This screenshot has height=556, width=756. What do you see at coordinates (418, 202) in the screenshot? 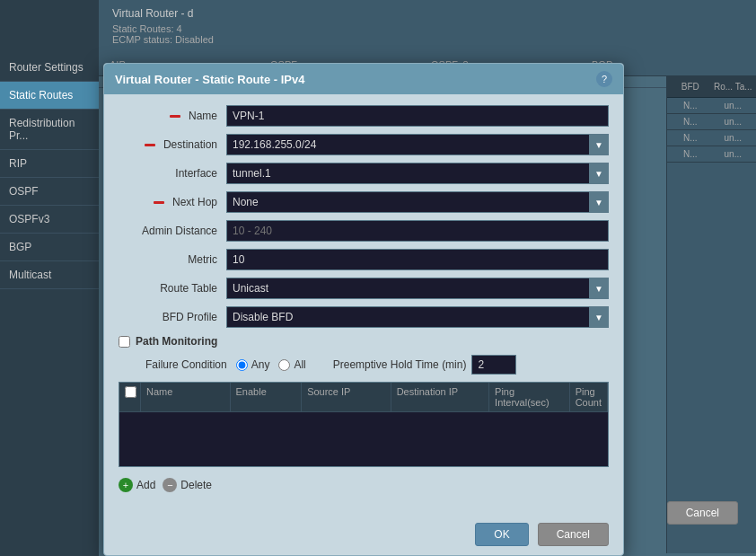
I see `nexthop-select-wrapper: None ▼` at bounding box center [418, 202].